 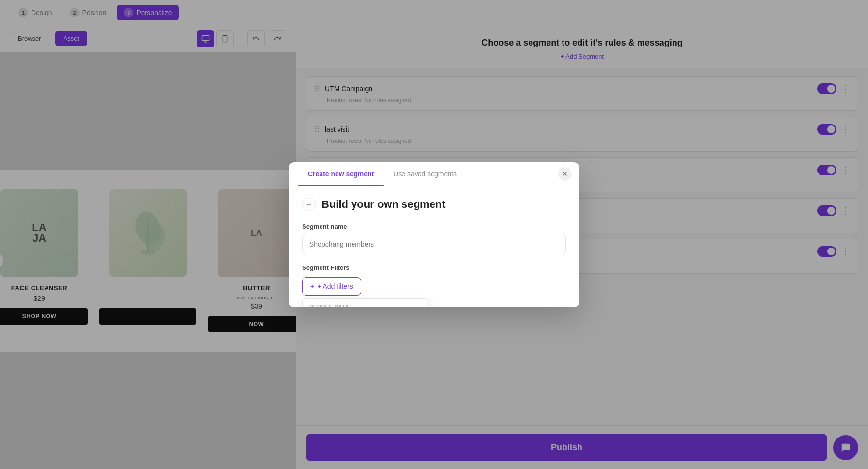 What do you see at coordinates (425, 174) in the screenshot?
I see `tab-saved-segments: Use saved segments` at bounding box center [425, 174].